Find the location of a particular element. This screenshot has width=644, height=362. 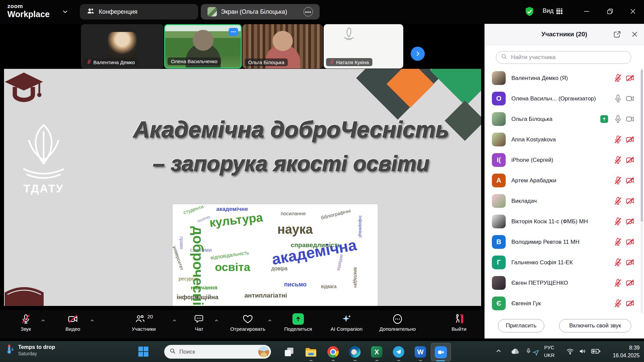

participant-avatar is located at coordinates (122, 46).